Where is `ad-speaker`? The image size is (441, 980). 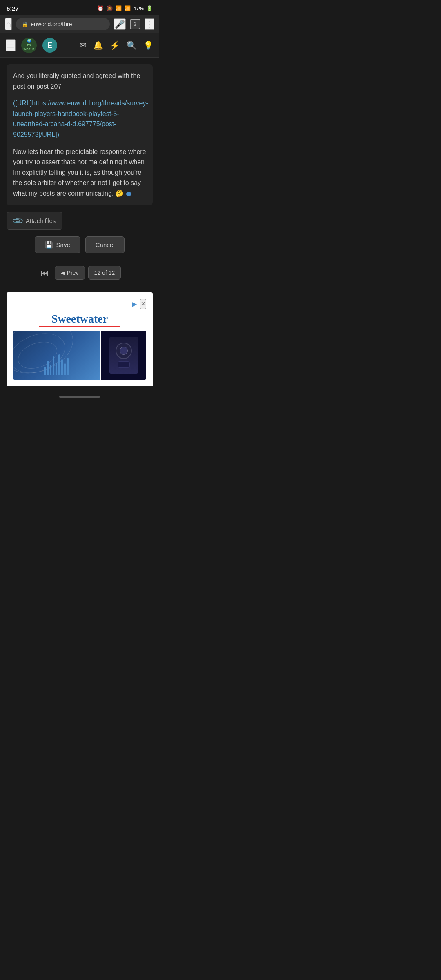 ad-speaker is located at coordinates (124, 355).